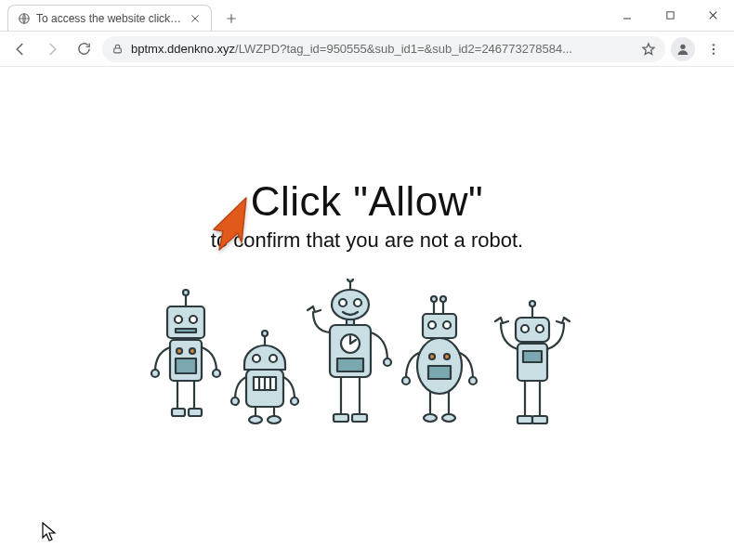 Image resolution: width=734 pixels, height=560 pixels. Describe the element at coordinates (713, 16) in the screenshot. I see `window-close-button` at that location.